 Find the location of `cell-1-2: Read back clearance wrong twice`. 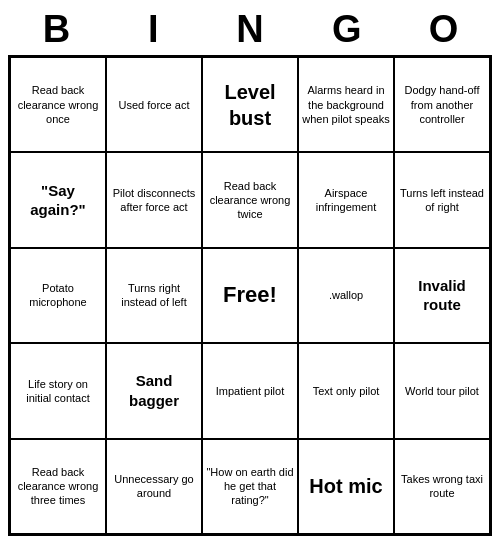

cell-1-2: Read back clearance wrong twice is located at coordinates (250, 200).